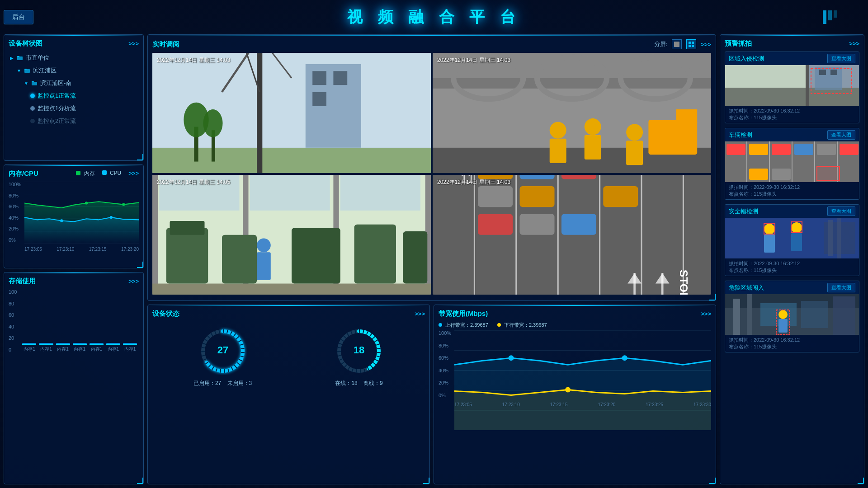 The height and width of the screenshot is (488, 868). Describe the element at coordinates (85, 174) in the screenshot. I see `legend-mem: 内存` at that location.